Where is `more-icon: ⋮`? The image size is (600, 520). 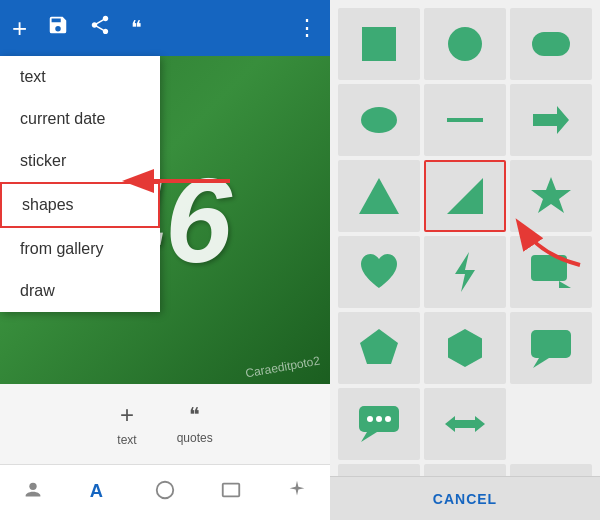 more-icon: ⋮ is located at coordinates (307, 28).